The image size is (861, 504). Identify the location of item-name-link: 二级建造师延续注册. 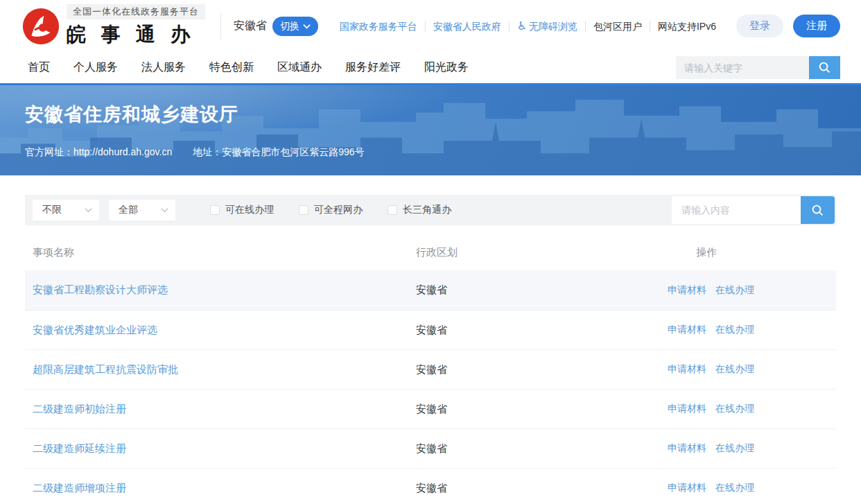
(79, 448).